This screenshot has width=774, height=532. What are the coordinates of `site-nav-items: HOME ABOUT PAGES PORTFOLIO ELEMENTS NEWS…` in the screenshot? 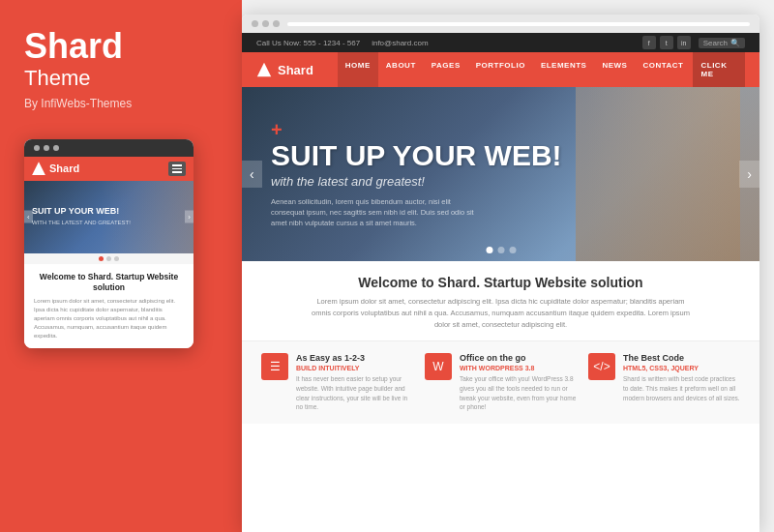 It's located at (542, 70).